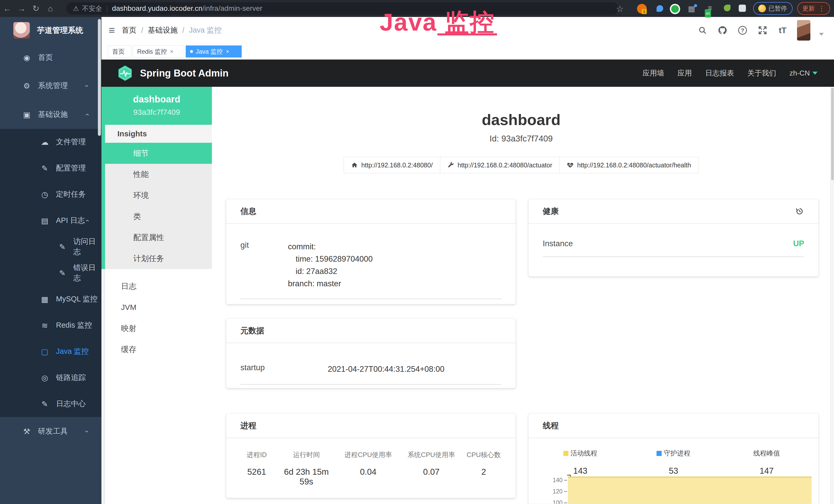 The image size is (834, 504). Describe the element at coordinates (7, 8) in the screenshot. I see `back-icon: ←` at that location.